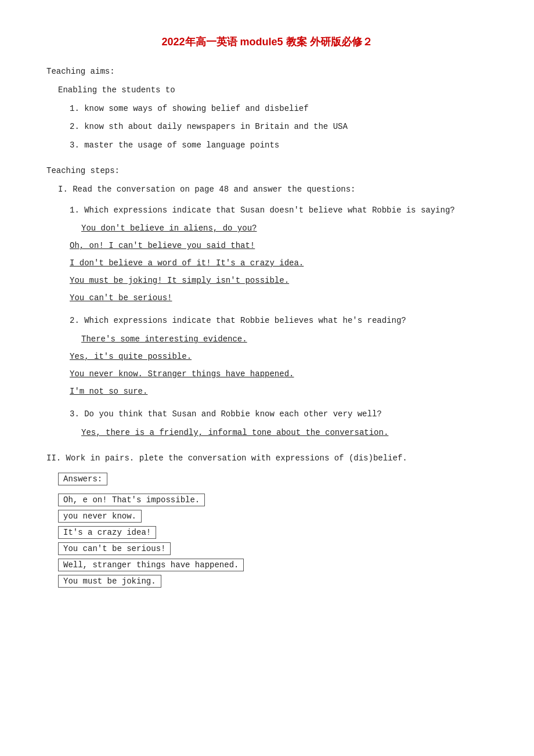  What do you see at coordinates (107, 532) in the screenshot?
I see `answer-box-3: It's a crazy idea!` at bounding box center [107, 532].